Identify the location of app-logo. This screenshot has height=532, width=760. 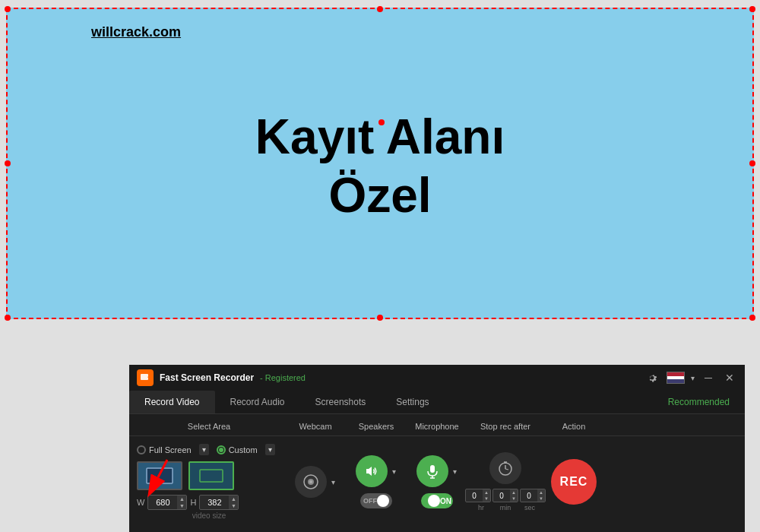
(145, 378).